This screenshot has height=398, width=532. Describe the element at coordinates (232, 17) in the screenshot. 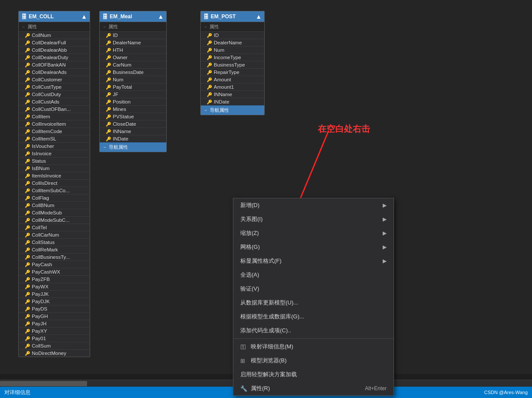

I see `em-post-header: 🗄 EM_POST ▲` at that location.